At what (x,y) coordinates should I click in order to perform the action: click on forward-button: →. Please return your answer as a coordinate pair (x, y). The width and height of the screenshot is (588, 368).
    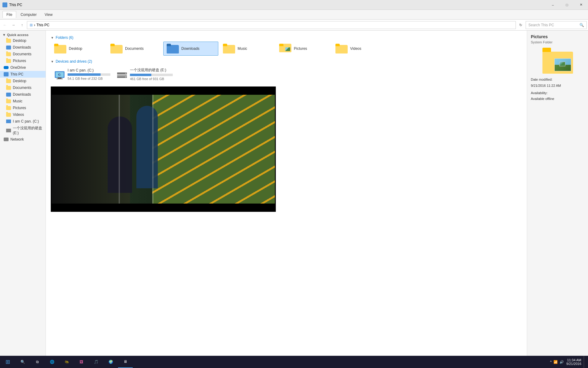
    Looking at the image, I should click on (13, 25).